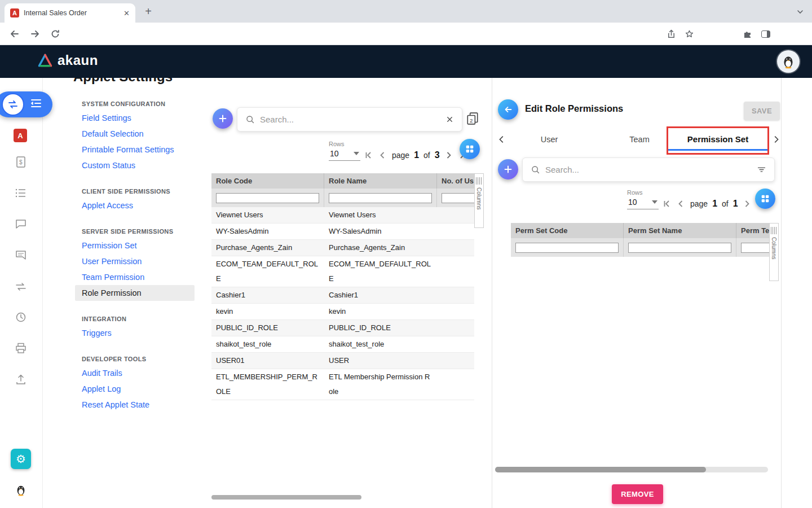  I want to click on permission-search-input, so click(648, 169).